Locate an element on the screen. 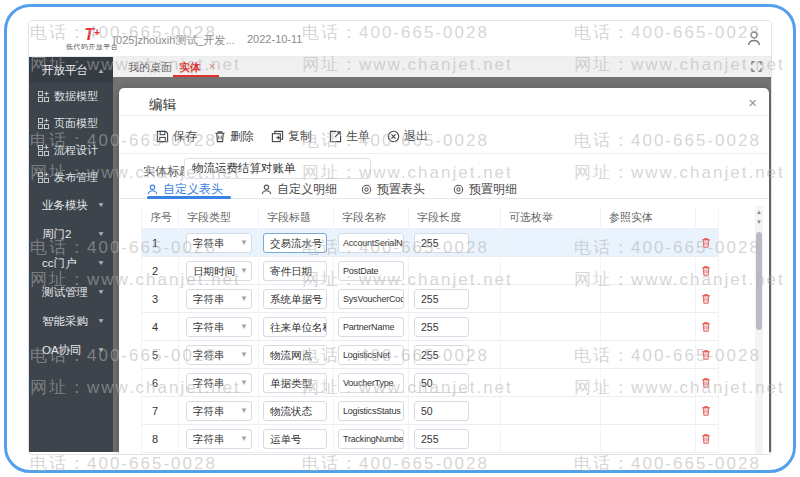 The width and height of the screenshot is (800, 477). modal-title: 编辑 is located at coordinates (162, 105).